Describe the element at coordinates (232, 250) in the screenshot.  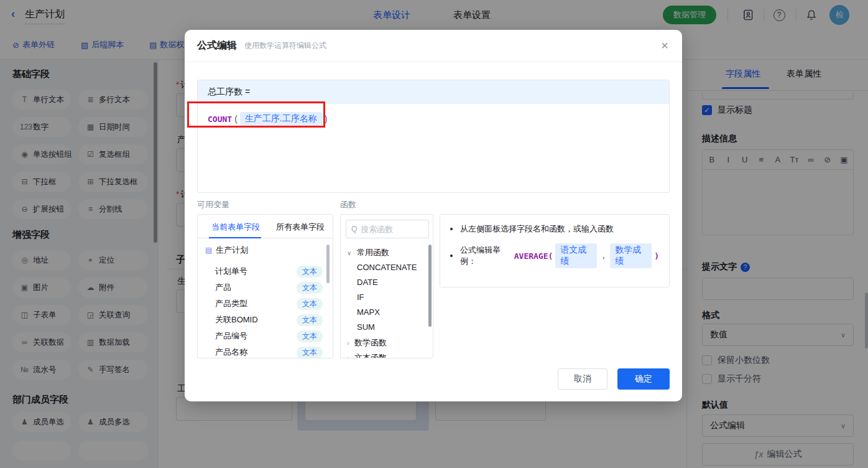
I see `tree-root-label: 生产计划` at that location.